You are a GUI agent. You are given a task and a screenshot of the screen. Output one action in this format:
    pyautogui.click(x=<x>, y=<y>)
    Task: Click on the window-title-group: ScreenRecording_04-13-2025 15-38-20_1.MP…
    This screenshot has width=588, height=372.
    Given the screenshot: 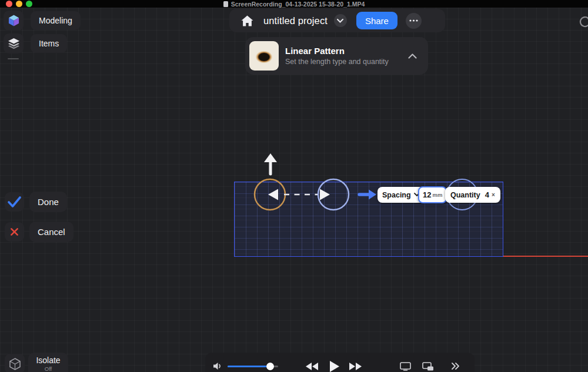 What is the action you would take?
    pyautogui.click(x=294, y=4)
    